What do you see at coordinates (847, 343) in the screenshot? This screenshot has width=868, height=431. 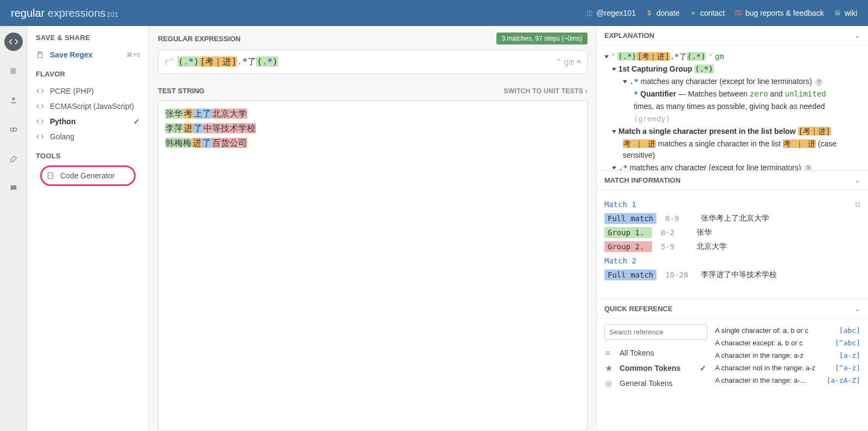 I see `quickref-token: [^abc]` at bounding box center [847, 343].